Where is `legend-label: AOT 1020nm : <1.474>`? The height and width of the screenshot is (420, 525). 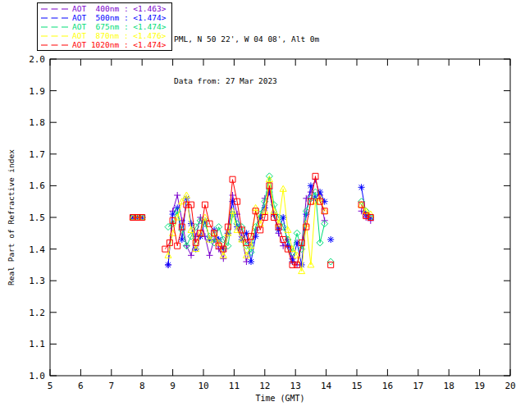 legend-label: AOT 1020nm : <1.474> is located at coordinates (119, 44).